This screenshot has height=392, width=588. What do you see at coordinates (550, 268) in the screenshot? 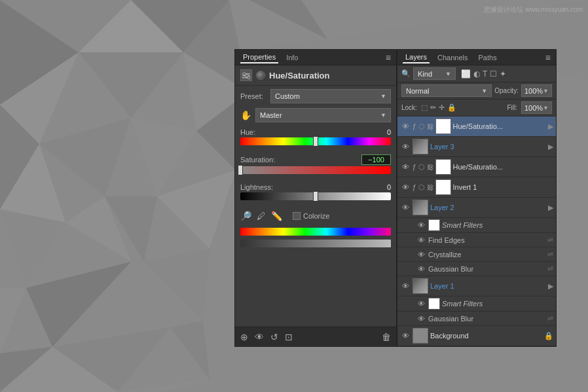
I see `filter-adjust-gaussian-layer2: ⇌` at bounding box center [550, 268].